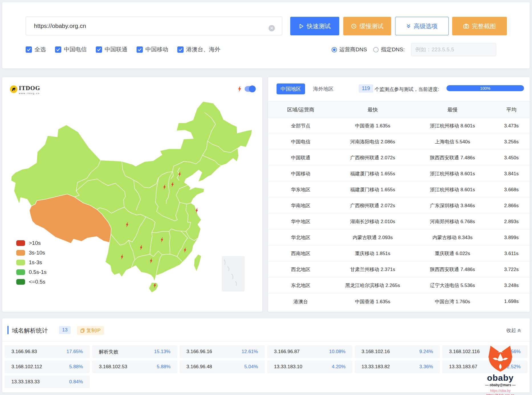 This screenshot has height=395, width=532. I want to click on legend-swatch-darkgreen, so click(21, 282).